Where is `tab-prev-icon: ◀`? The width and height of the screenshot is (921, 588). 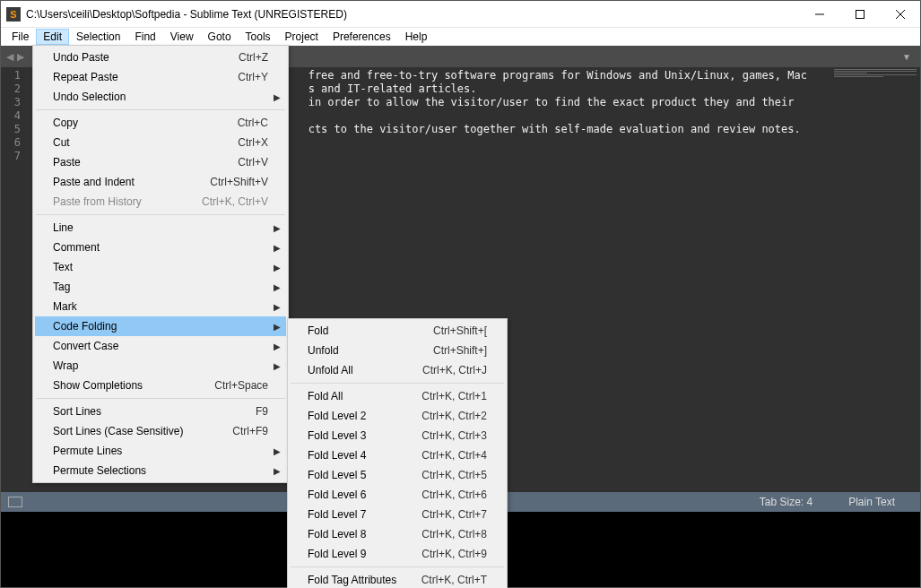 tab-prev-icon: ◀ is located at coordinates (10, 57).